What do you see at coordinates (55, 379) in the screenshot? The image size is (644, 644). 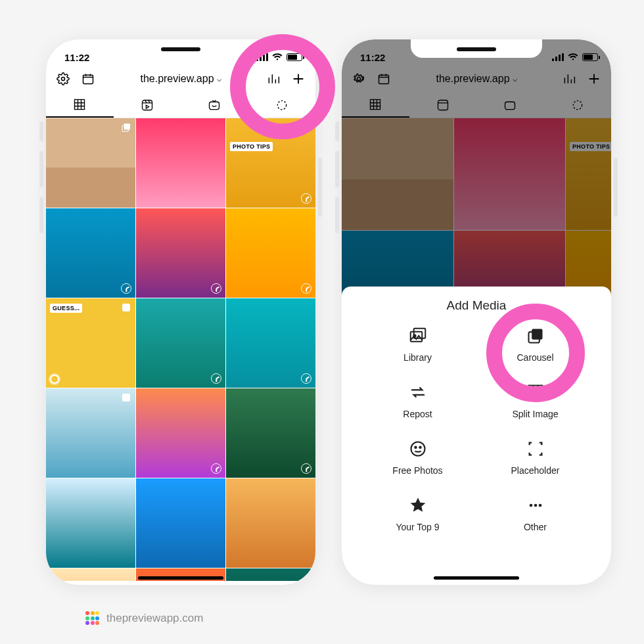 I see `live-ring-icon` at bounding box center [55, 379].